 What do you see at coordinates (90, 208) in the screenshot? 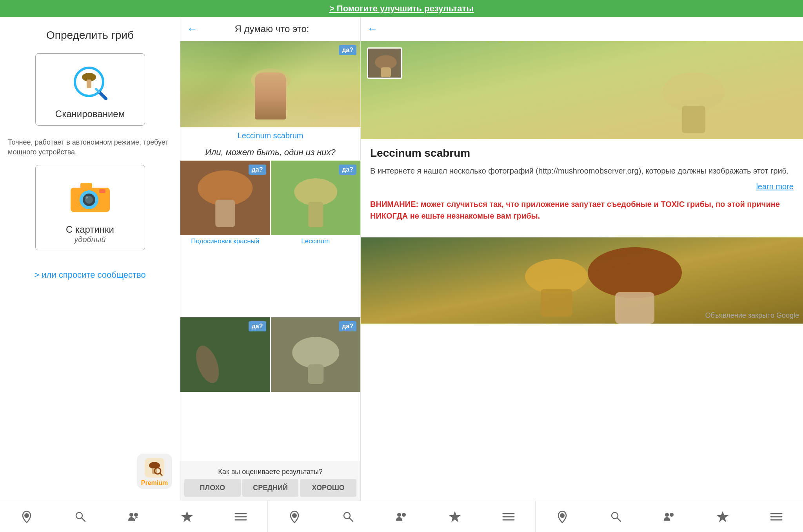
I see `camera-option-box: С картинки удобный` at bounding box center [90, 208].